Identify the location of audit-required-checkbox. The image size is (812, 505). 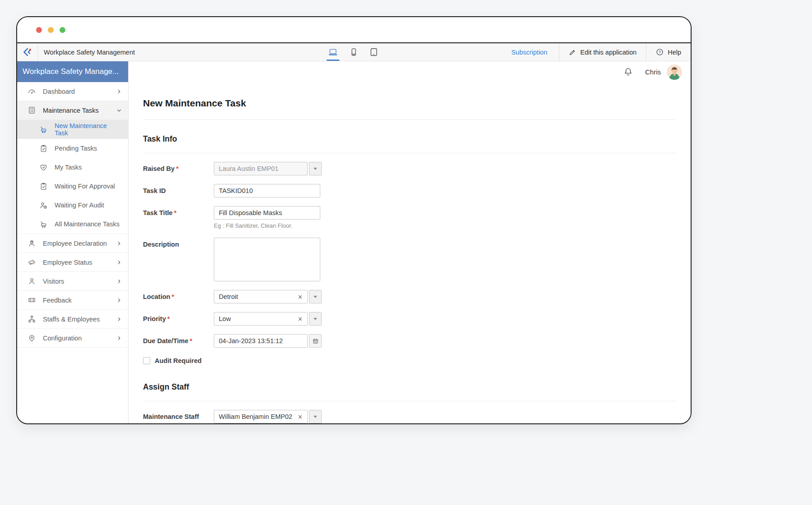
(147, 361).